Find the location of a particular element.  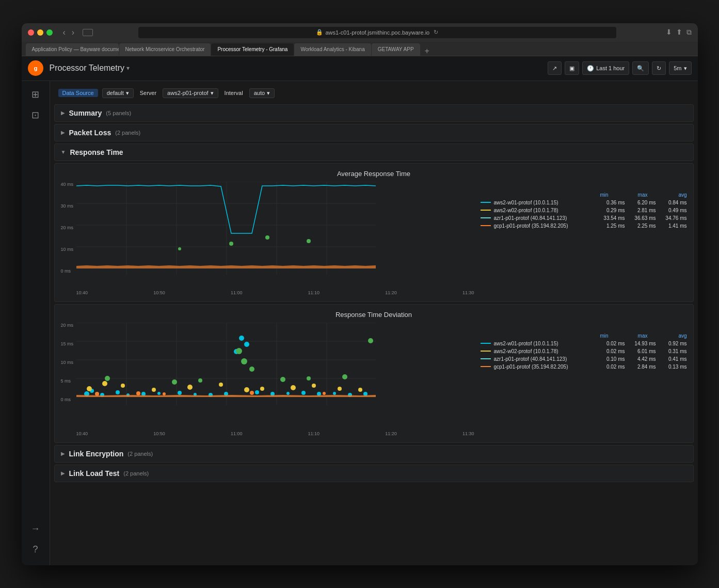

sidebar-item-dashboard: ⊡ is located at coordinates (36, 115).